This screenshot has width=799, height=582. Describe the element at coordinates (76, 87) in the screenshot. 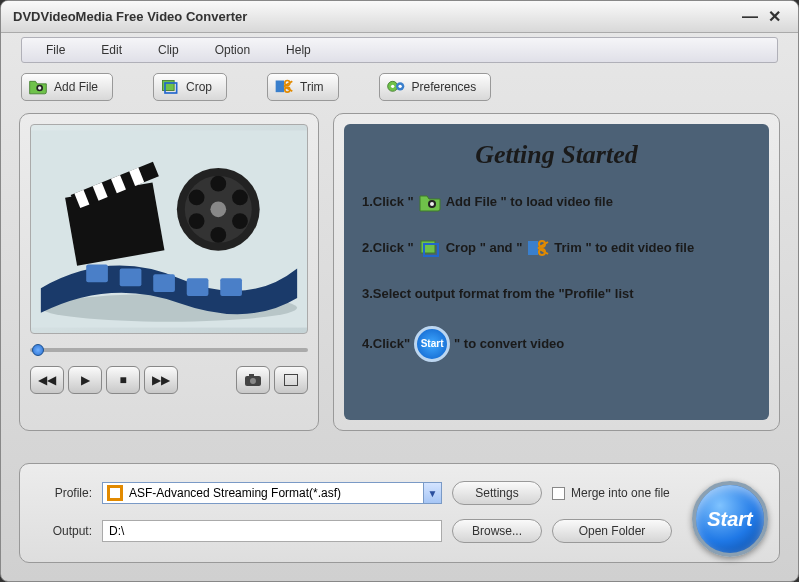

I see `add-file-label: Add File` at that location.